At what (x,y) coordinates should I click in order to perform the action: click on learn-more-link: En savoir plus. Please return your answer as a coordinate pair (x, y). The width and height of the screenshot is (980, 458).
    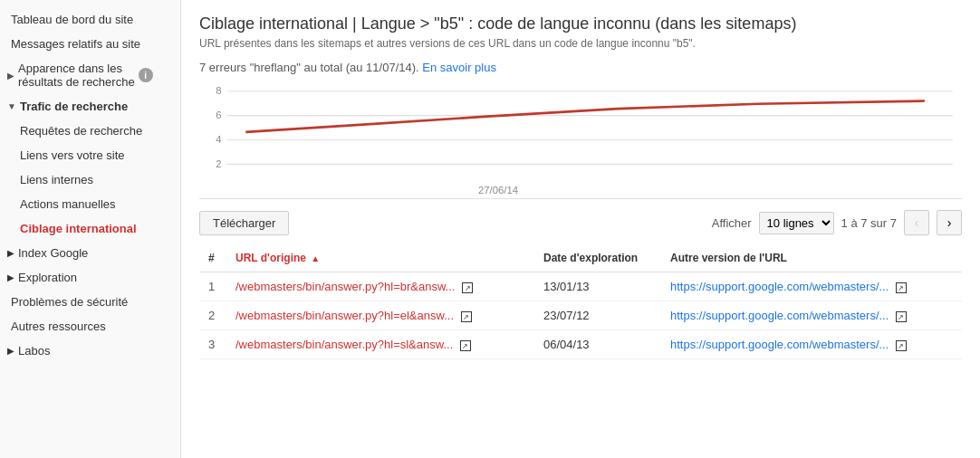
    Looking at the image, I should click on (459, 67).